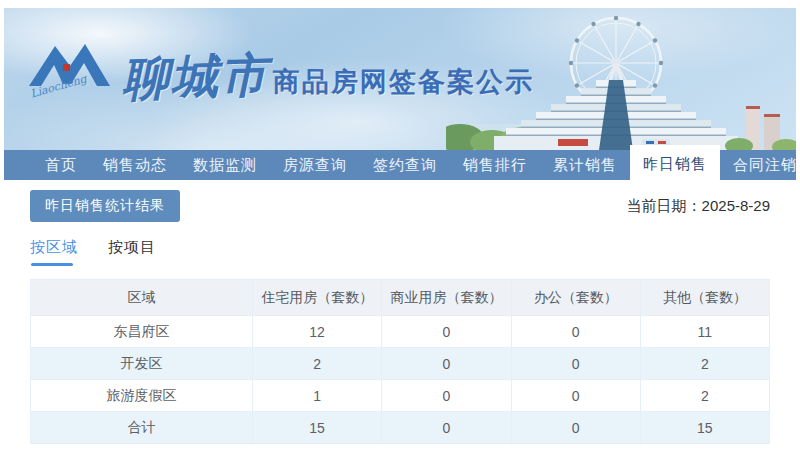 This screenshot has width=800, height=462. I want to click on table-row: 合计150015, so click(400, 428).